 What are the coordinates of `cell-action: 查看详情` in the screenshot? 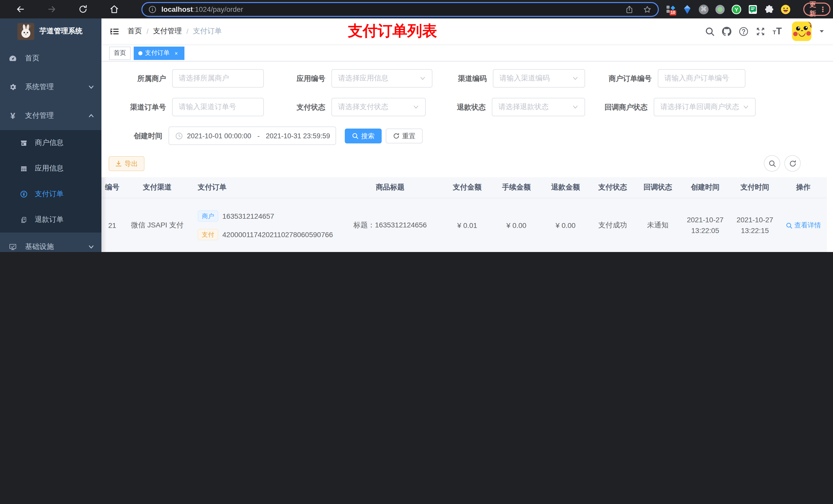 It's located at (803, 225).